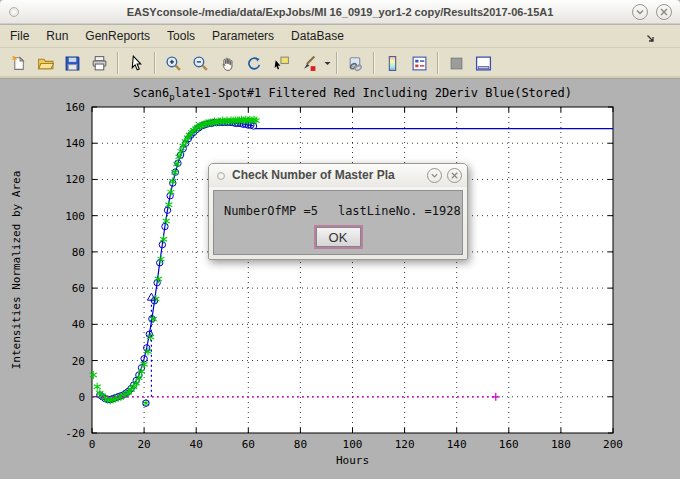 The image size is (680, 479). Describe the element at coordinates (356, 64) in the screenshot. I see `link-plots-icon` at that location.